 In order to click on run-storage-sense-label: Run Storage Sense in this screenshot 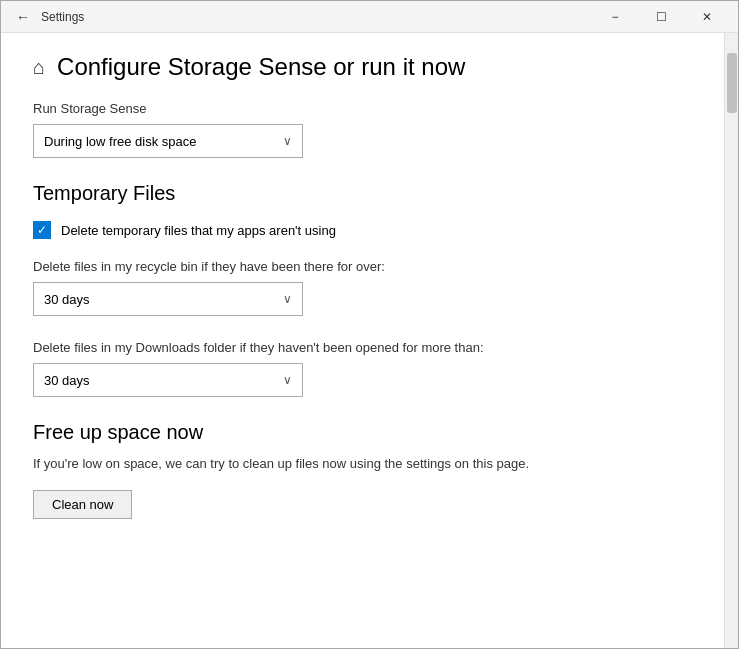, I will do `click(362, 108)`.